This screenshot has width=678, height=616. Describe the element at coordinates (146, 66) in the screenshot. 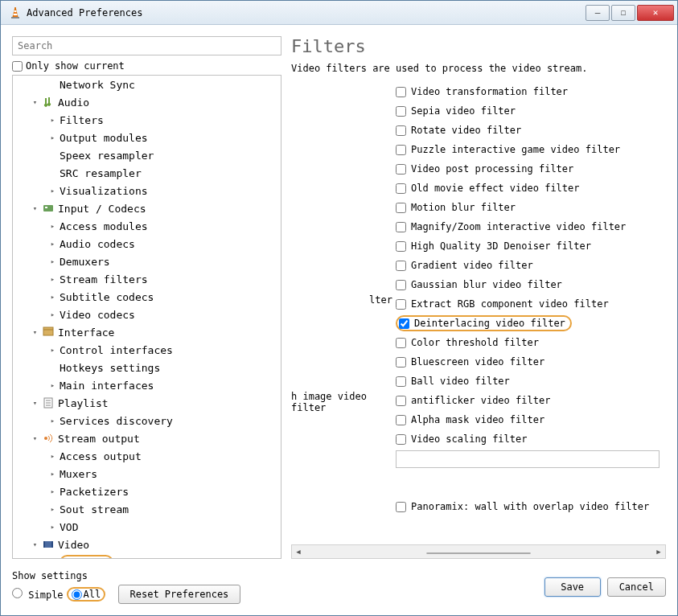

I see `only-show-current: Only show current` at that location.